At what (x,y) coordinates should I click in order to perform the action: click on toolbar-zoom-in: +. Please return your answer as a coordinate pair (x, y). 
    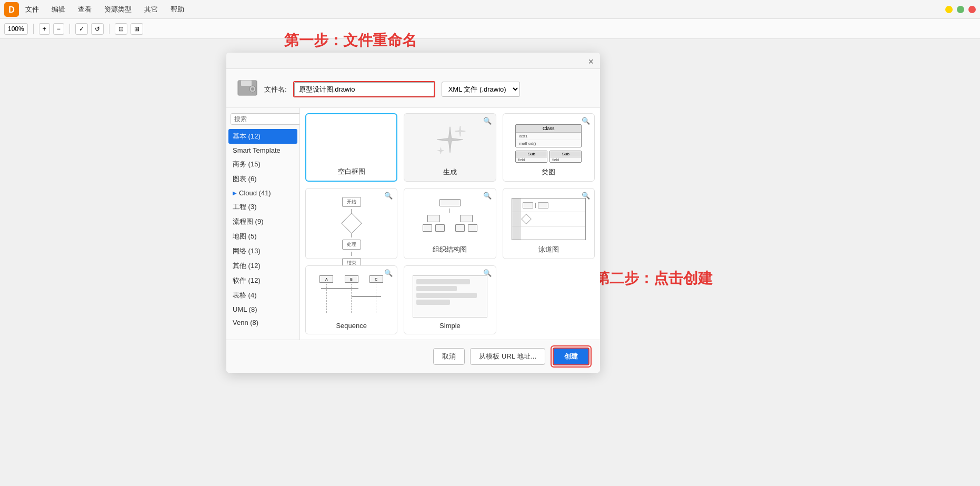
    Looking at the image, I should click on (44, 29).